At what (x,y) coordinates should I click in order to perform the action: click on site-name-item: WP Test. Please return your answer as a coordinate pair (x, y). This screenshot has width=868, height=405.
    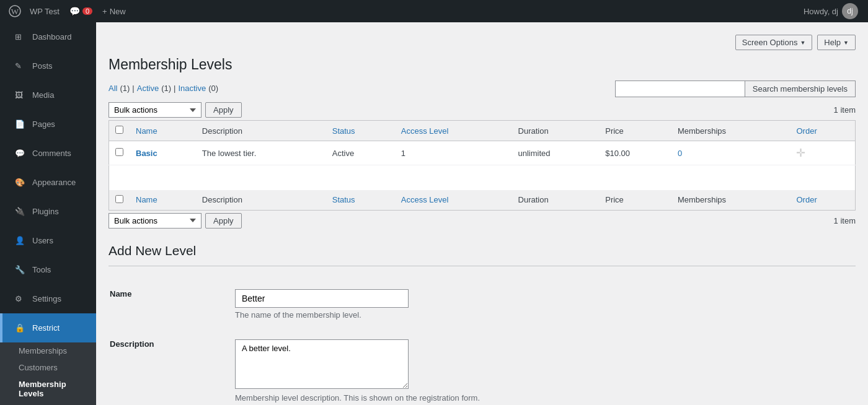
    Looking at the image, I should click on (45, 11).